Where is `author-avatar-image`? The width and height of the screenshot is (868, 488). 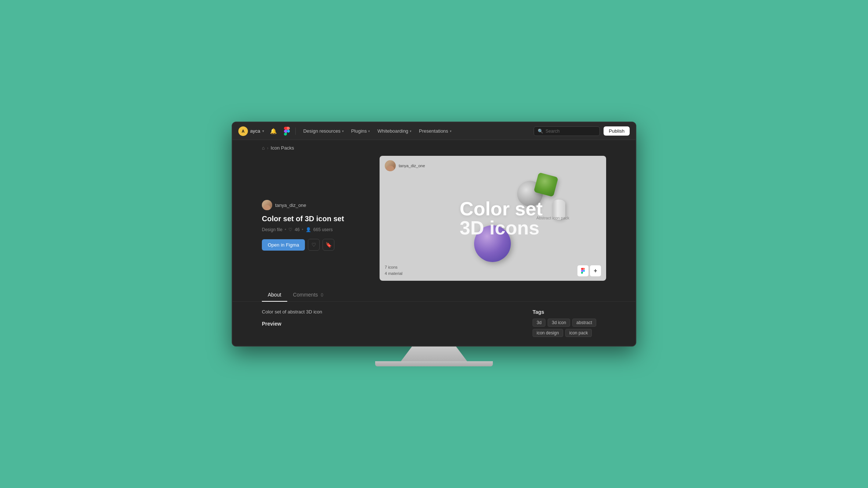
author-avatar-image is located at coordinates (267, 205).